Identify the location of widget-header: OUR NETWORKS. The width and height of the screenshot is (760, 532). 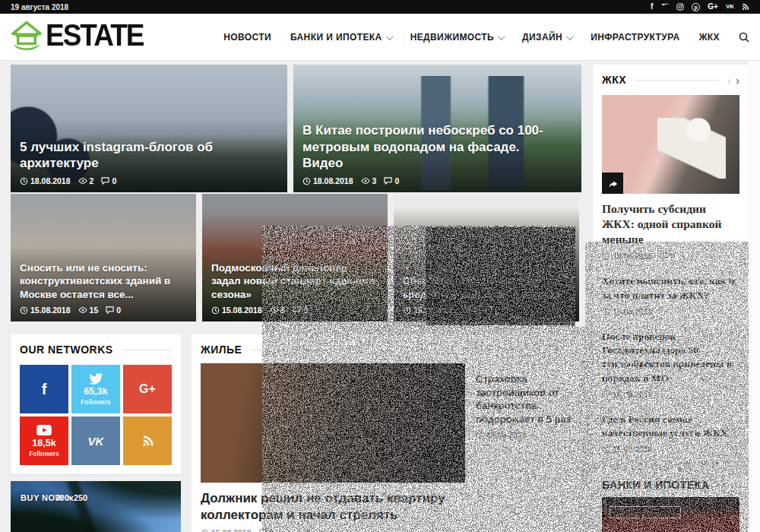
(96, 350).